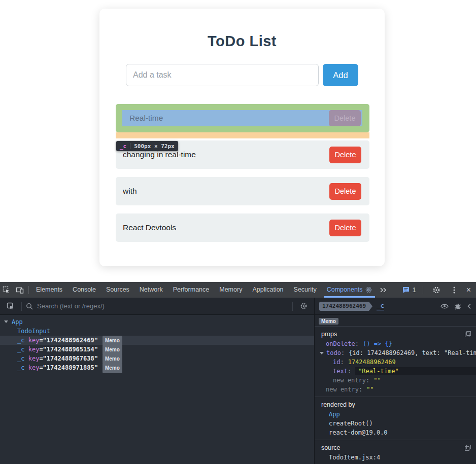  Describe the element at coordinates (331, 448) in the screenshot. I see `source-title: source` at that location.